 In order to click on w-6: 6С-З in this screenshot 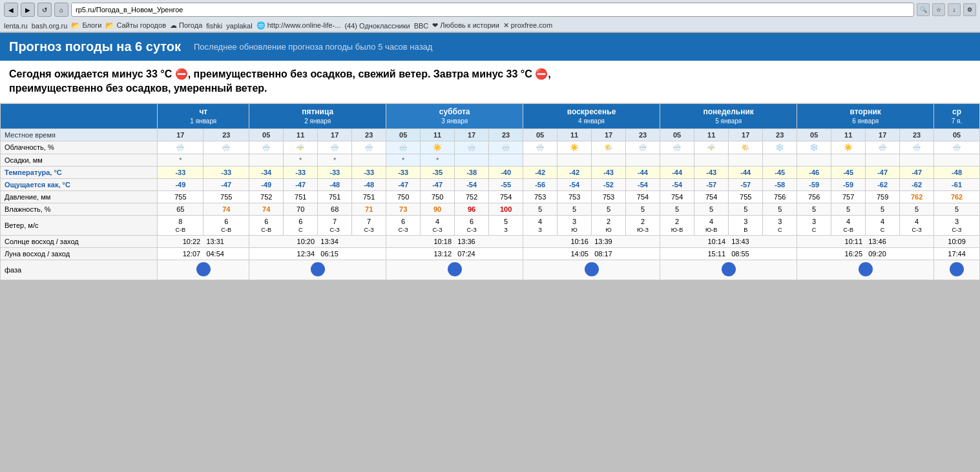, I will do `click(403, 225)`.